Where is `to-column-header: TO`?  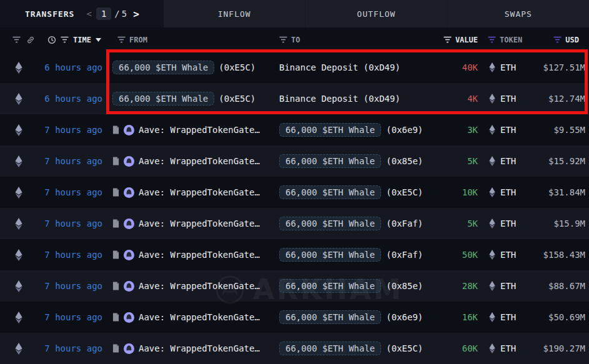
to-column-header: TO is located at coordinates (295, 40).